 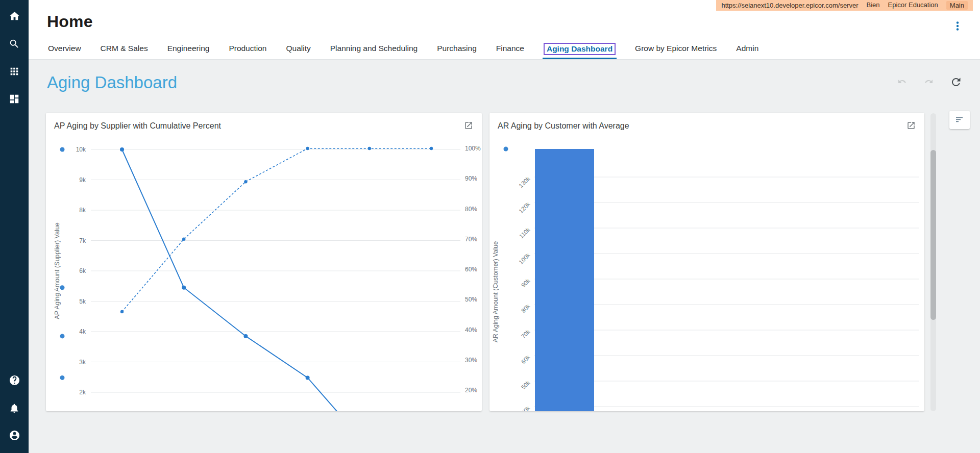 I want to click on tab-label: Engineering, so click(x=189, y=48).